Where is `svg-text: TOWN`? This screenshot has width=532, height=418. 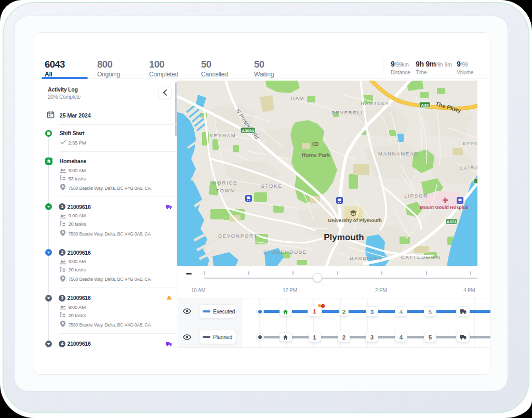
svg-text: TOWN is located at coordinates (225, 190).